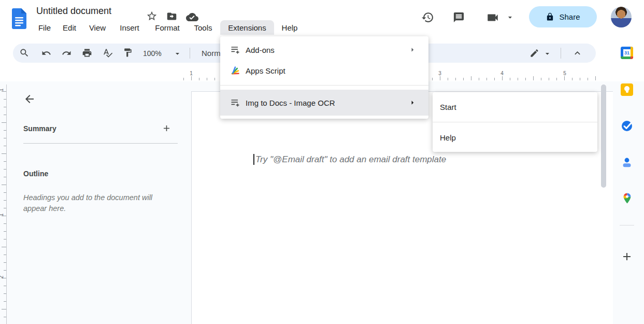 The height and width of the screenshot is (324, 644). Describe the element at coordinates (167, 27) in the screenshot. I see `menu-format: Format` at that location.